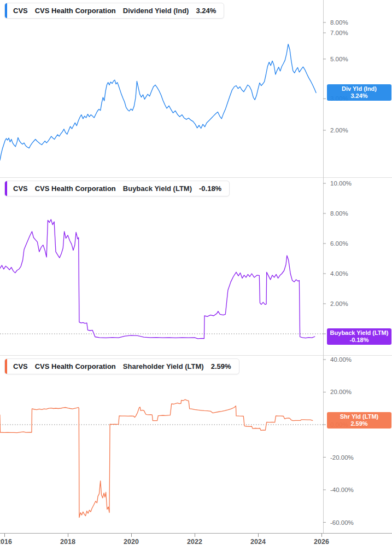 The image size is (392, 550). What do you see at coordinates (360, 340) in the screenshot?
I see `badge-value: -0.18%` at bounding box center [360, 340].